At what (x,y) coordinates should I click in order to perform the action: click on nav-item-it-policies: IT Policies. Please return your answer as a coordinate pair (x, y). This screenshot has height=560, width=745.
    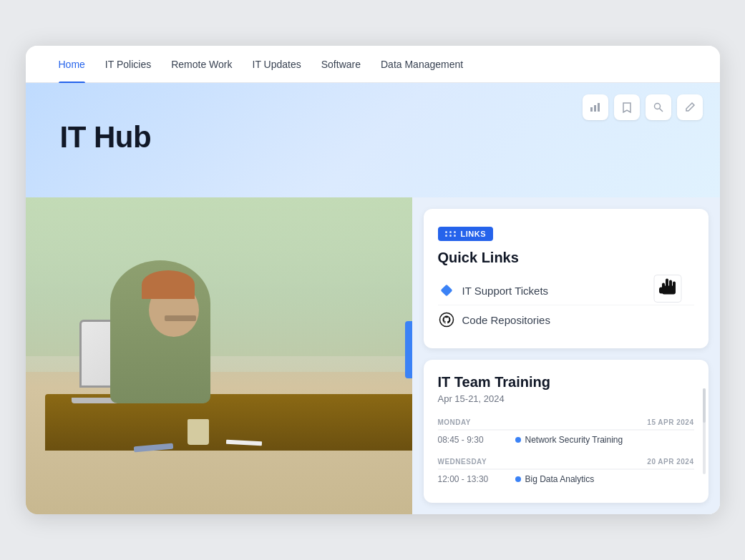
    Looking at the image, I should click on (128, 64).